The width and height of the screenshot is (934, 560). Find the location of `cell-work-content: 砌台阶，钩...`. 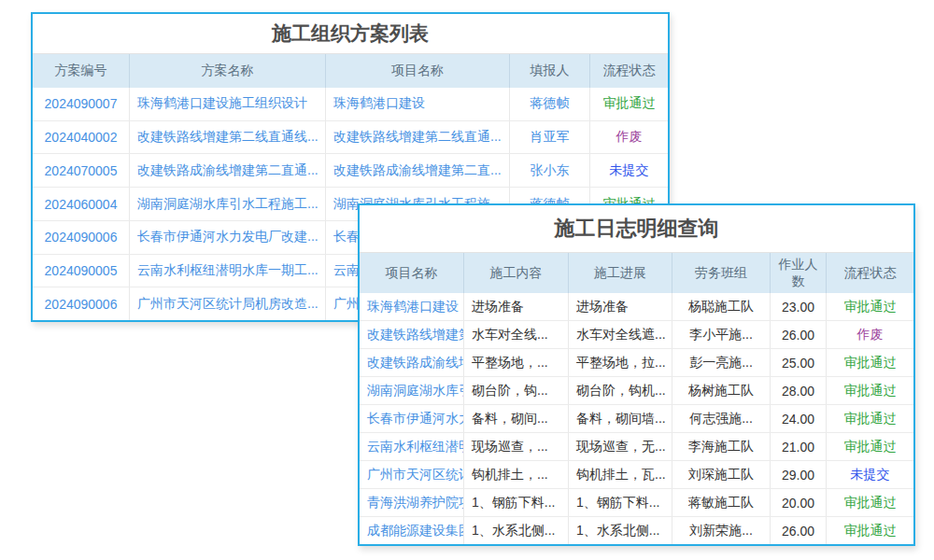

cell-work-content: 砌台阶，钩... is located at coordinates (517, 390).